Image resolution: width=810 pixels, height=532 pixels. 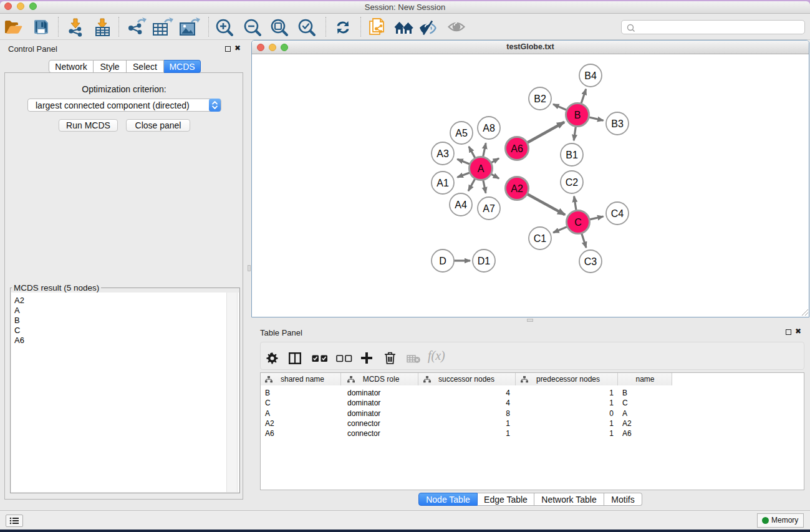 I want to click on svg-text: A5, so click(x=461, y=133).